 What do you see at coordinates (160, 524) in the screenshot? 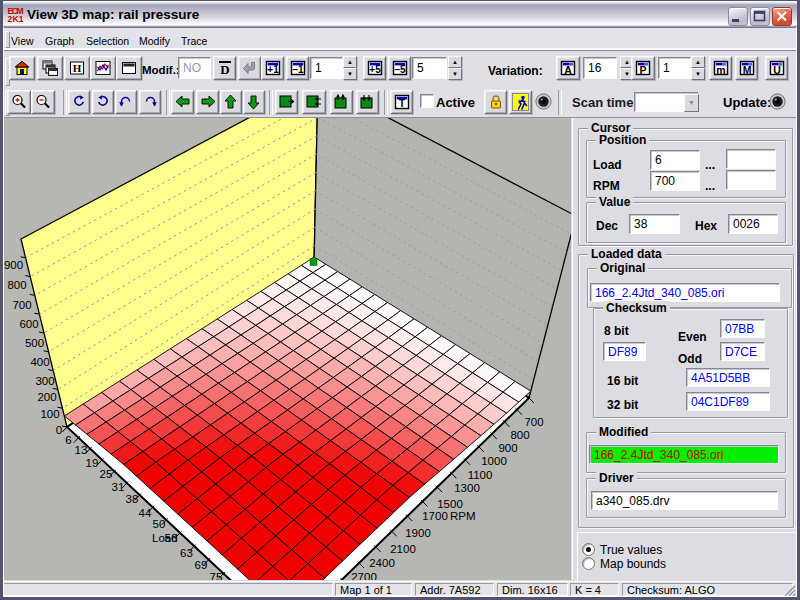
I see `svg-text: 50` at bounding box center [160, 524].